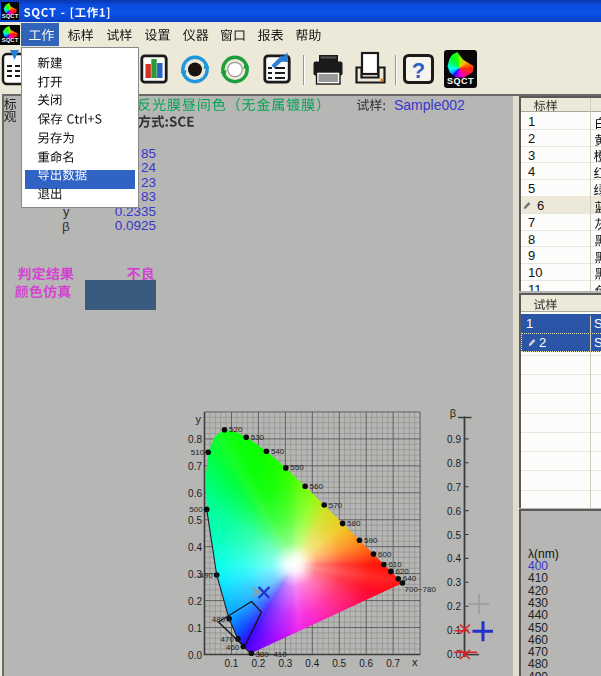  I want to click on svg-text: 500, so click(196, 510).